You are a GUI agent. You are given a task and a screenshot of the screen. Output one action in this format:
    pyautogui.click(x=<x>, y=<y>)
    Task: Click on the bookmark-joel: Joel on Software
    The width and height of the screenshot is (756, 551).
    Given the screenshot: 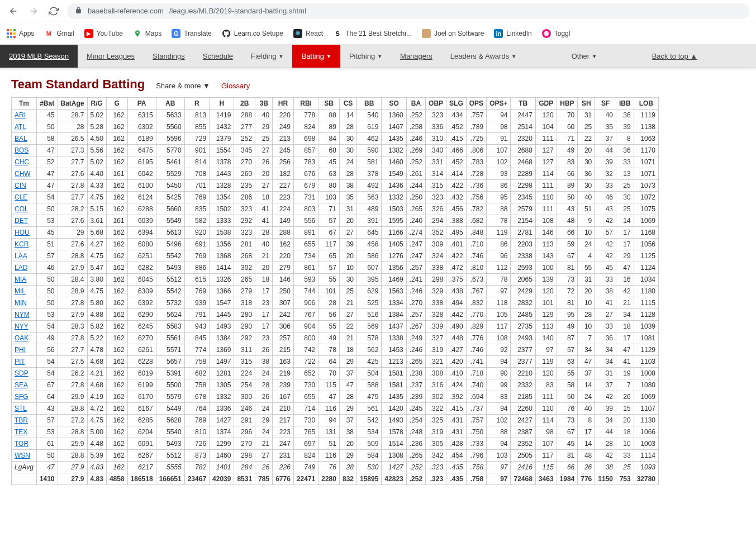 What is the action you would take?
    pyautogui.click(x=453, y=34)
    